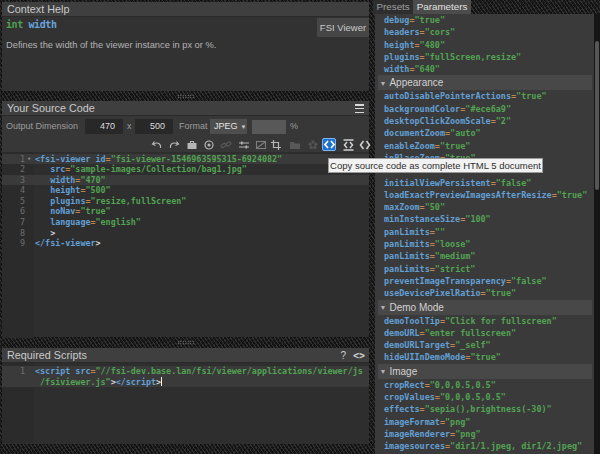  What do you see at coordinates (478, 219) in the screenshot?
I see `parameter-value: "100"` at bounding box center [478, 219].